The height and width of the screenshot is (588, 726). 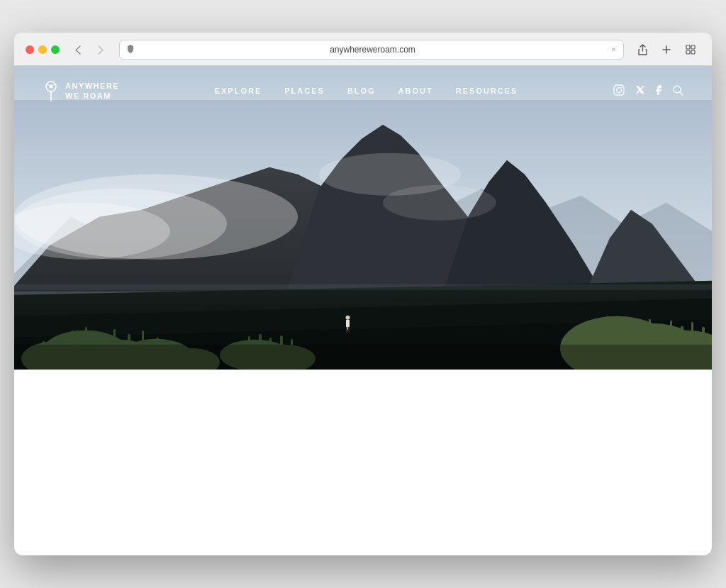 I want to click on nav-blog: BLOG, so click(x=362, y=91).